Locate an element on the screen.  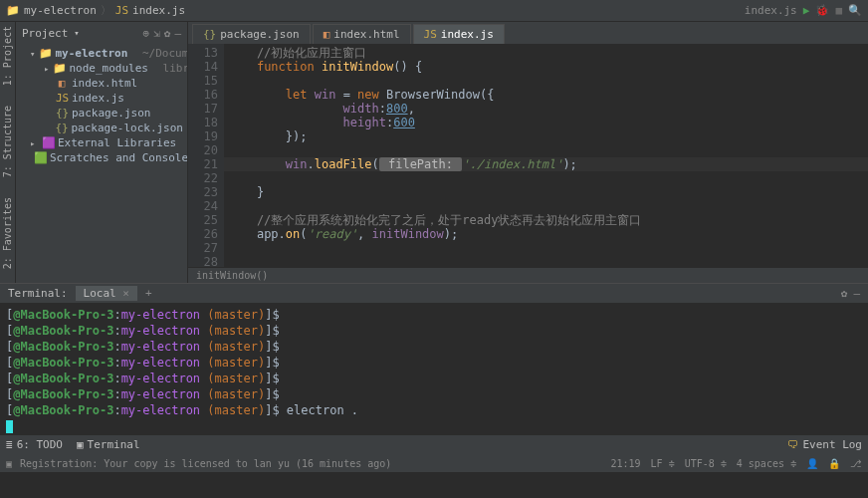
inspections-icon: 👤 is located at coordinates (812, 464).